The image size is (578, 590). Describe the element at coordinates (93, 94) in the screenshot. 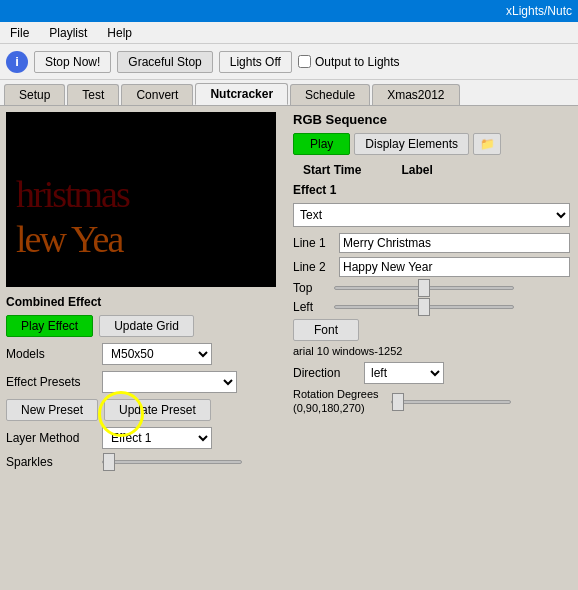

I see `tab-test: Test` at that location.